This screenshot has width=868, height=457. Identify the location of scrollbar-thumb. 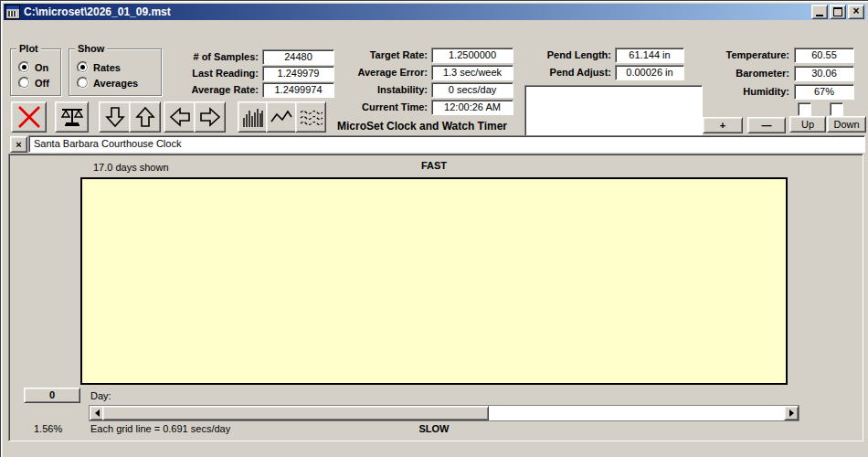
(296, 413).